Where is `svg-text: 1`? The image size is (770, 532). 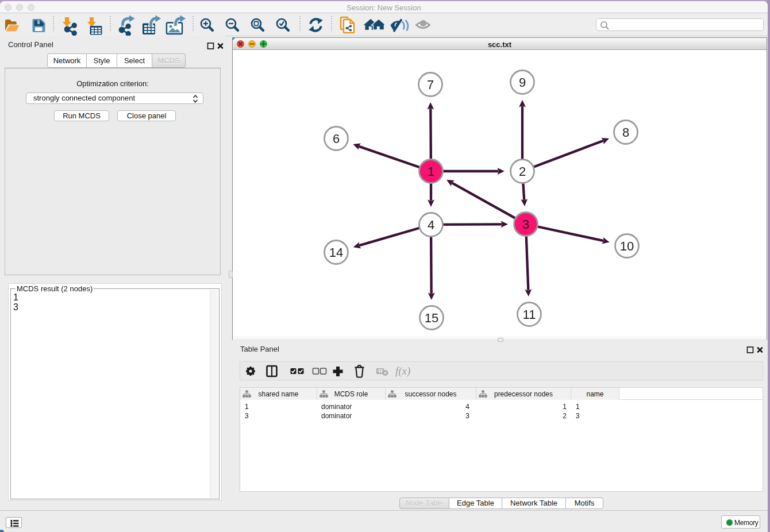 svg-text: 1 is located at coordinates (431, 171).